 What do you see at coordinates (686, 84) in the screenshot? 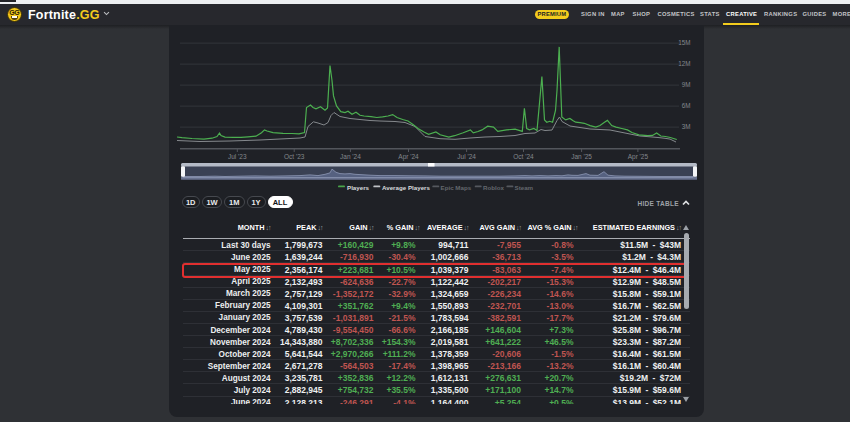
I see `svg-text: 9M` at bounding box center [686, 84].